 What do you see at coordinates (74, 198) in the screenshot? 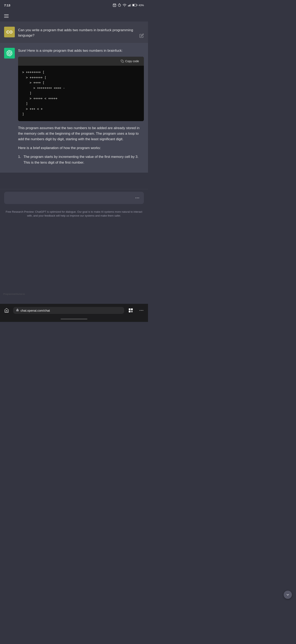
I see `input-box` at bounding box center [74, 198].